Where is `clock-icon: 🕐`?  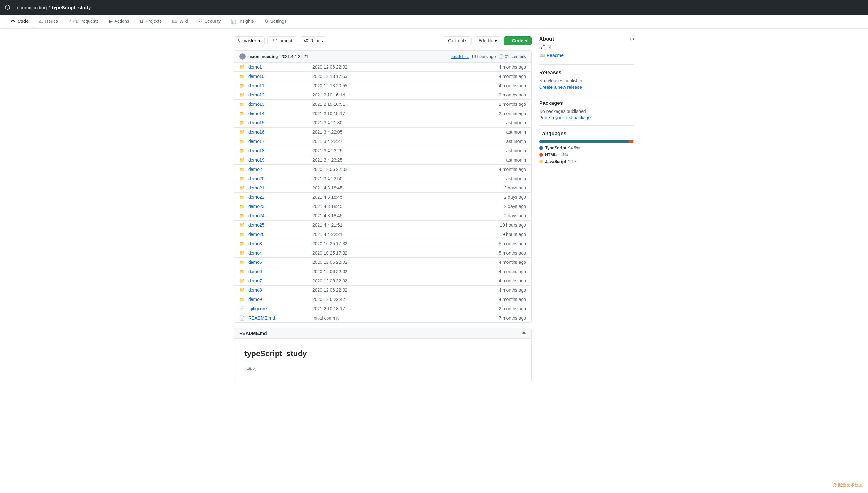 clock-icon: 🕐 is located at coordinates (501, 57).